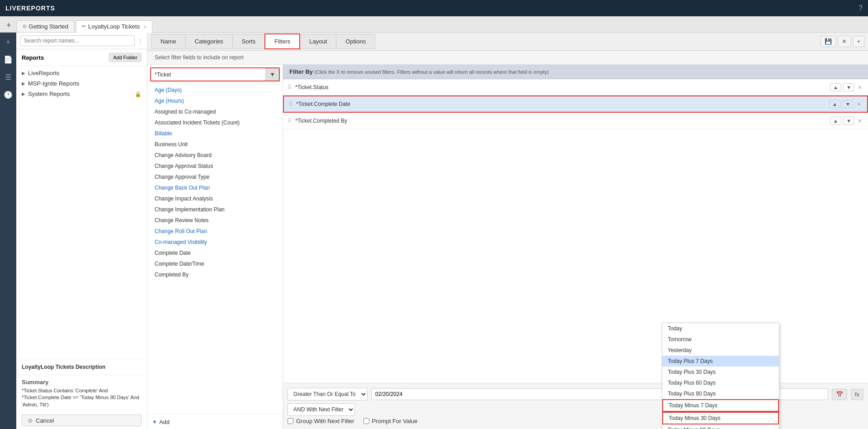 Image resolution: width=868 pixels, height=429 pixels. Describe the element at coordinates (859, 104) in the screenshot. I see `remove-date-button: ×` at that location.